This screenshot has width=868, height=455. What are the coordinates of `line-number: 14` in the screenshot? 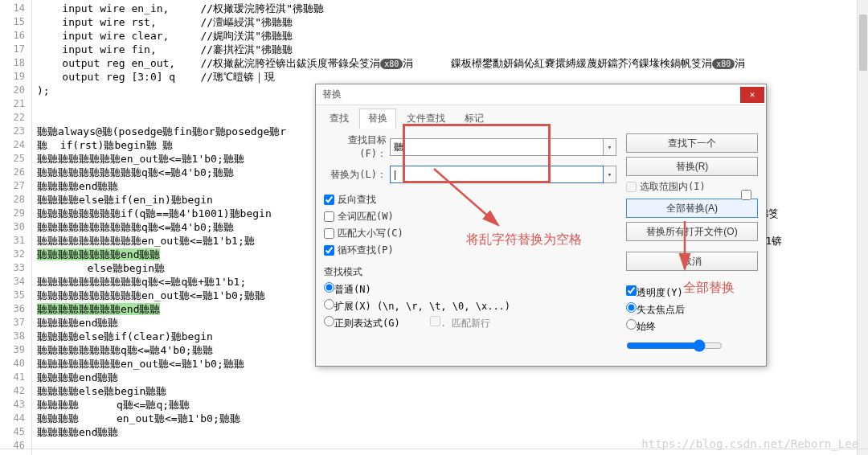 It's located at (16, 8).